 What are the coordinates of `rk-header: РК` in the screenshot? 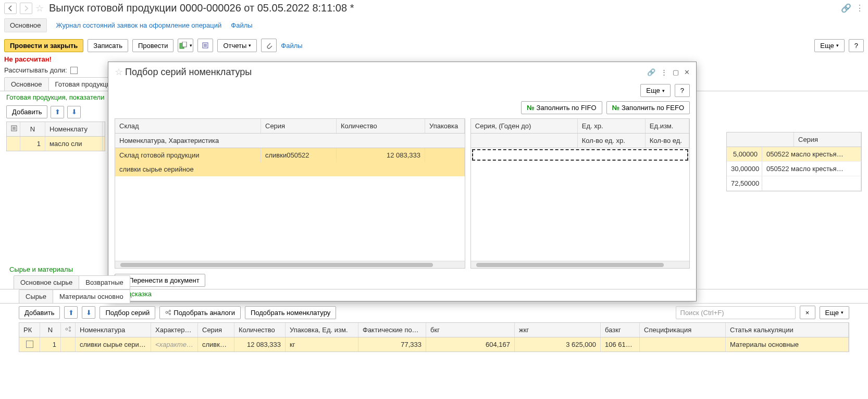 It's located at (30, 330).